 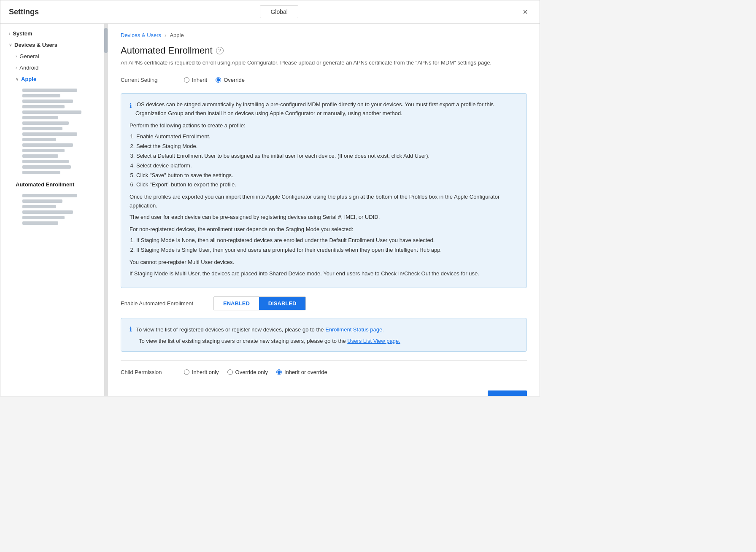 I want to click on chevron-right-icon: ›, so click(x=9, y=34).